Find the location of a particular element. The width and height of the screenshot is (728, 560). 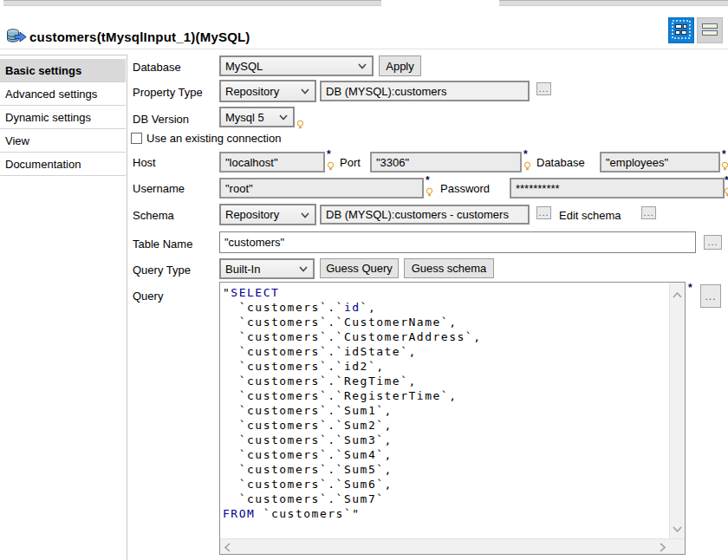

sidebar-item-basic-settings: Basic settings is located at coordinates (62, 71).